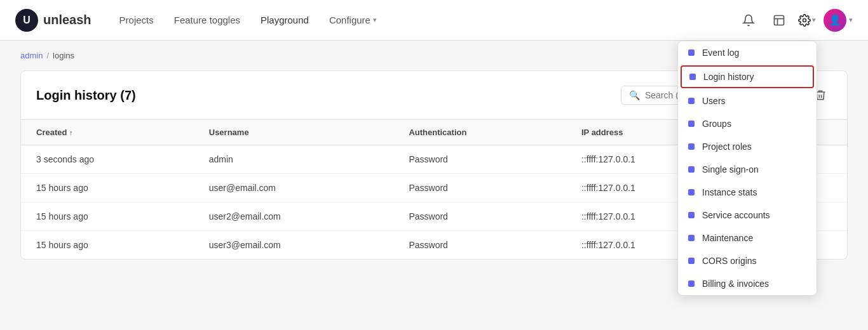  What do you see at coordinates (107, 160) in the screenshot?
I see `cell-created: 3 seconds ago` at bounding box center [107, 160].